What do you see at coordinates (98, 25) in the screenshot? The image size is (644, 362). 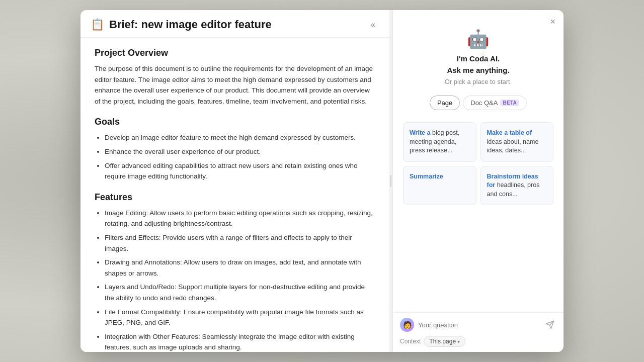 I see `doc-icon: 📋` at bounding box center [98, 25].